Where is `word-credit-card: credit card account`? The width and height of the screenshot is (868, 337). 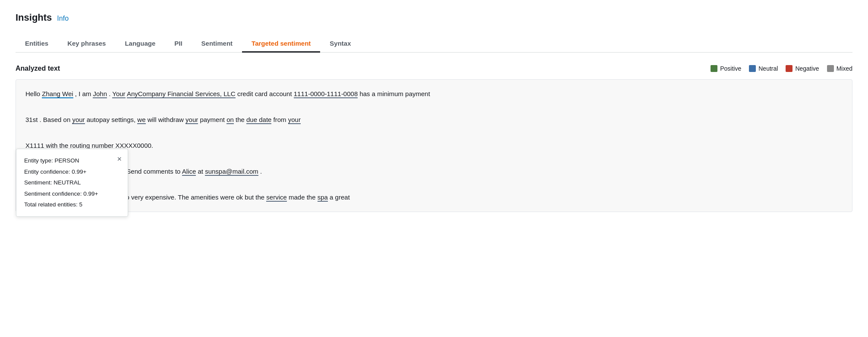 word-credit-card: credit card account is located at coordinates (266, 94).